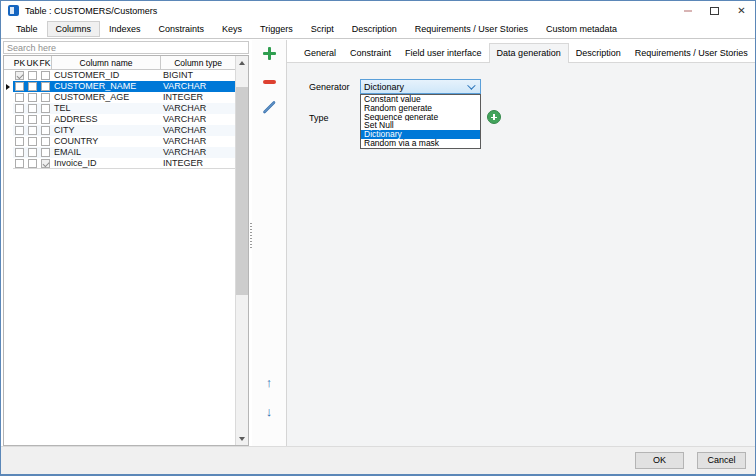 This screenshot has width=756, height=476. I want to click on subtab-data-generation: Data generation, so click(529, 53).